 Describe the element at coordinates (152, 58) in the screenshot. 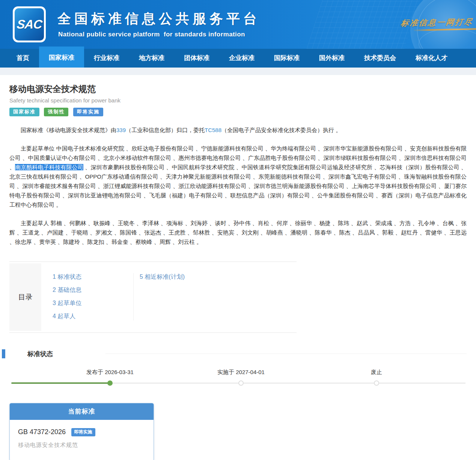

I see `nav-item-local-standards: 地方标准` at that location.